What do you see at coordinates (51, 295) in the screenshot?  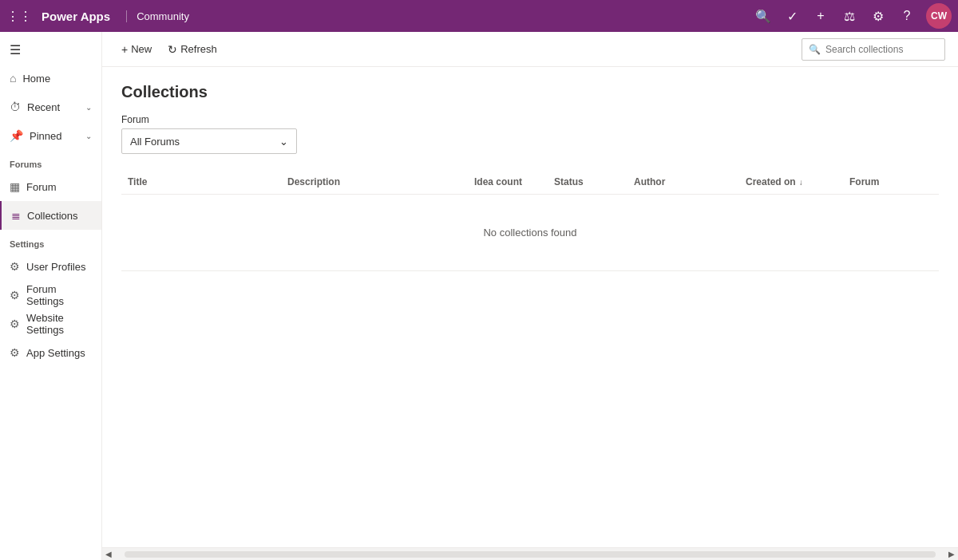 I see `sidebar-item-forum-settings: ⚙ Forum Settings` at bounding box center [51, 295].